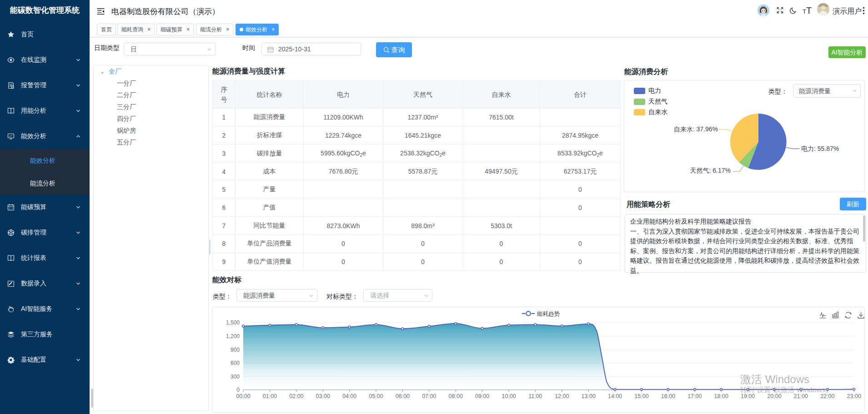 The image size is (868, 414). I want to click on svg-text: 16:00, so click(668, 396).